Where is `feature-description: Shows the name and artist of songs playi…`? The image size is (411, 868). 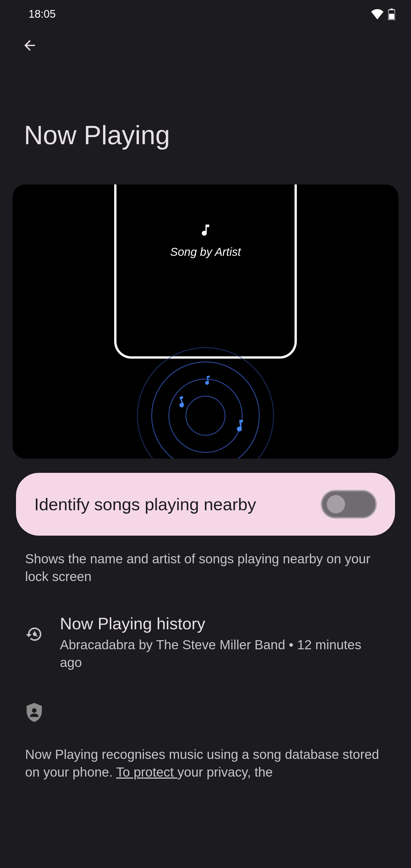
feature-description: Shows the name and artist of songs playi… is located at coordinates (205, 567).